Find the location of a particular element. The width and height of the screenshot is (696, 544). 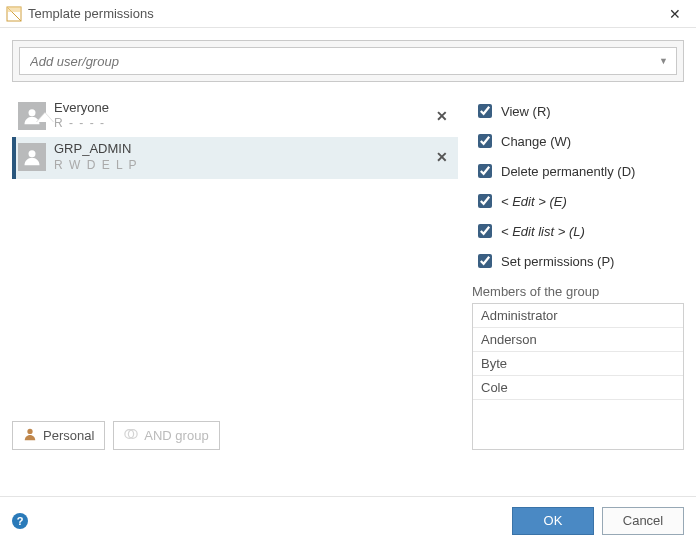

permission-label: < Edit > (E) is located at coordinates (534, 202).